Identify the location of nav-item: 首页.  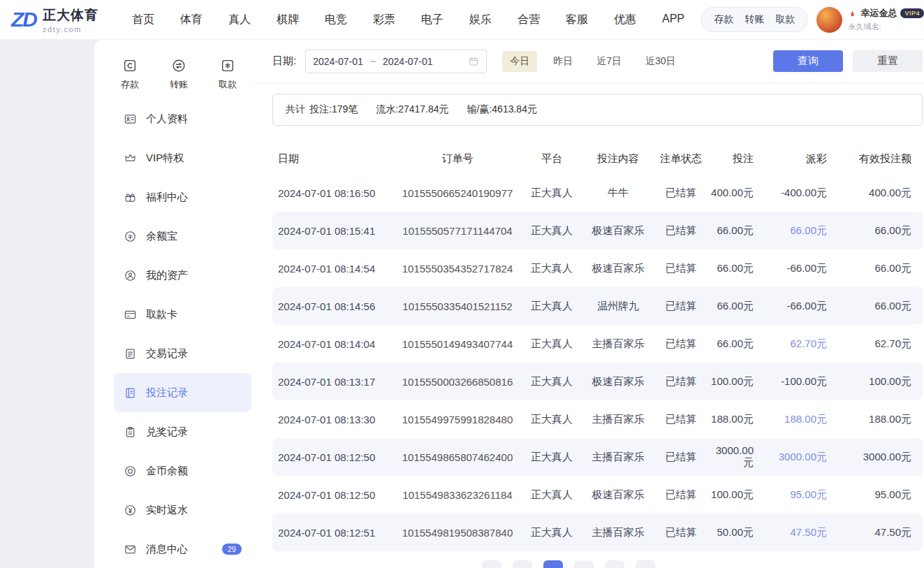
(143, 20).